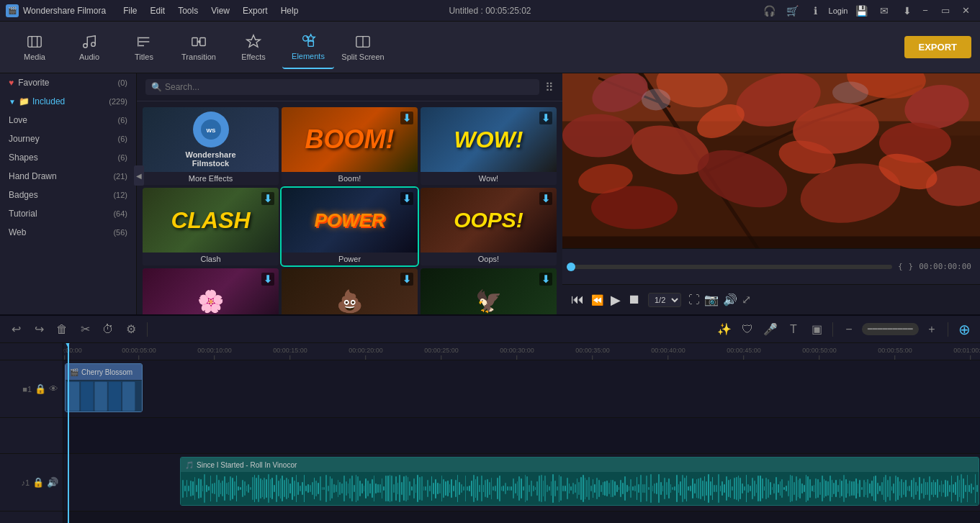 This screenshot has width=980, height=523. What do you see at coordinates (580, 481) in the screenshot?
I see `audio-clip-music: 🎵 Since I Started - Roll In Vinocor` at bounding box center [580, 481].